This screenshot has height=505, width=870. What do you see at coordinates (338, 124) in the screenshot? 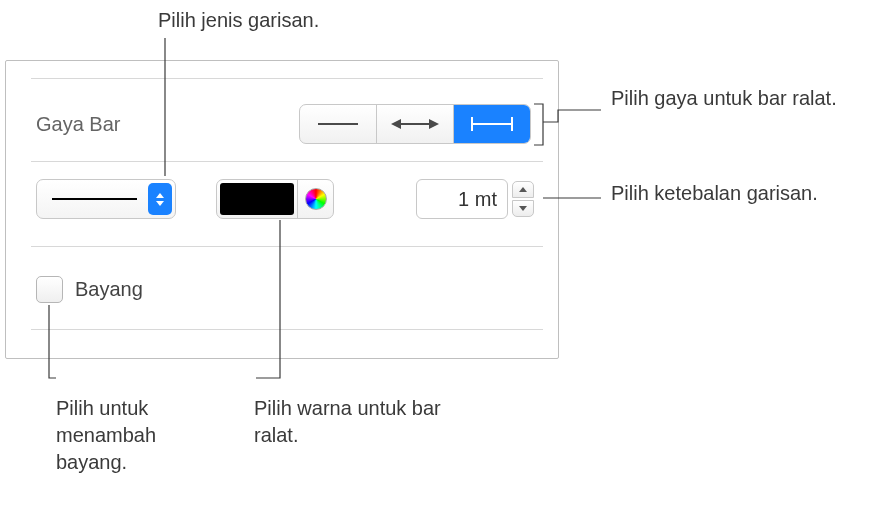
I see `line-plain-icon` at bounding box center [338, 124].